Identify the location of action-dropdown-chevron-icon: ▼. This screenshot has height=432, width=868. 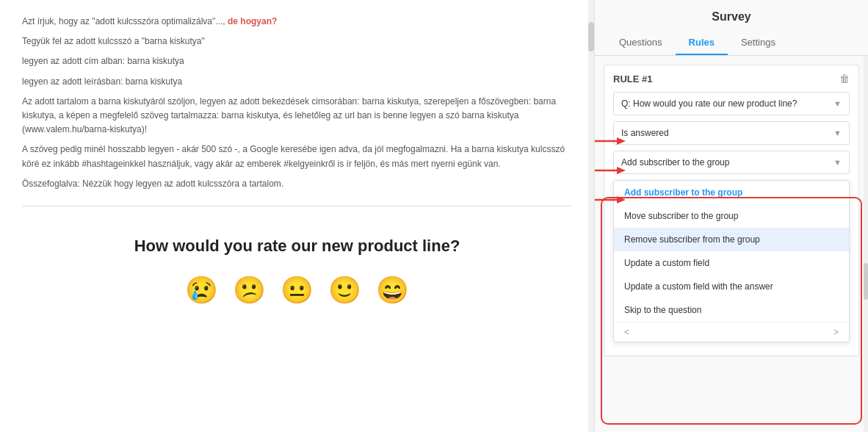
(837, 162).